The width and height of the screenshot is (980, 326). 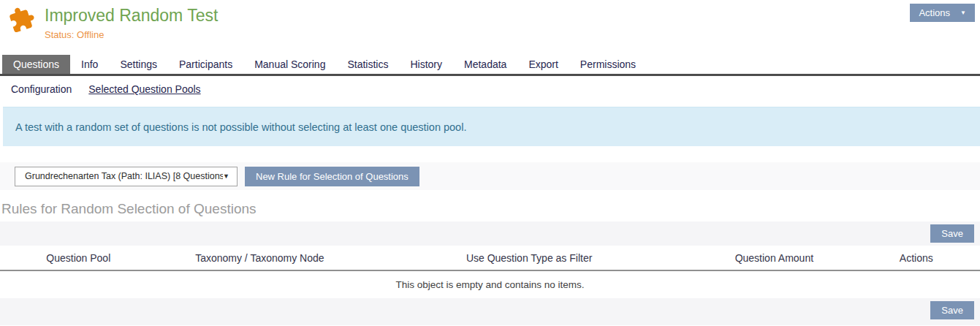 I want to click on table-bottom-bar: Save, so click(x=490, y=311).